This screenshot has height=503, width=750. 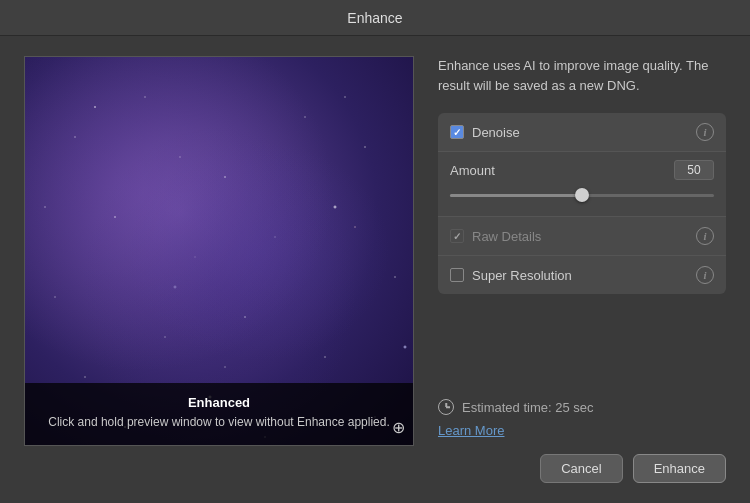 What do you see at coordinates (522, 276) in the screenshot?
I see `super-resolution-label: Super Resolution` at bounding box center [522, 276].